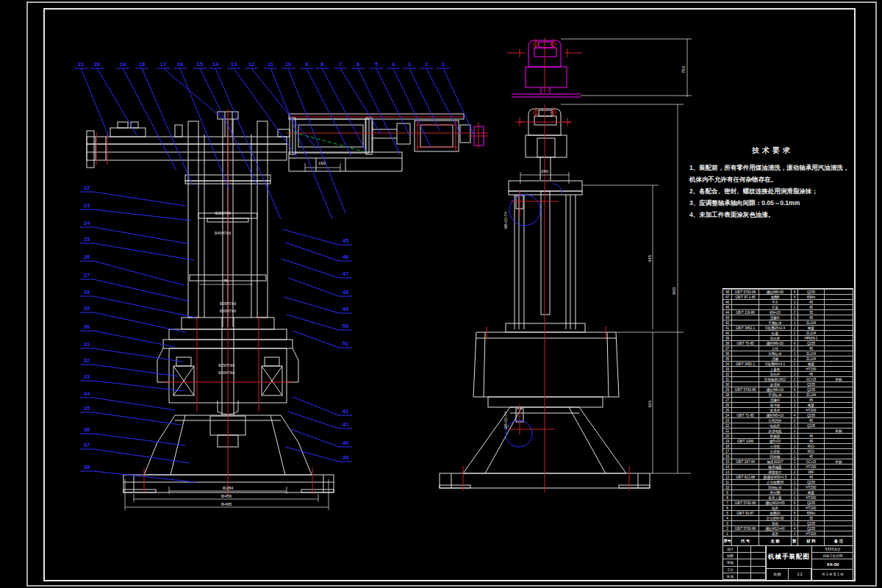 Image resolution: width=882 pixels, height=588 pixels. Describe the element at coordinates (788, 348) in the screenshot. I see `bom-row: 37立柱245` at that location.